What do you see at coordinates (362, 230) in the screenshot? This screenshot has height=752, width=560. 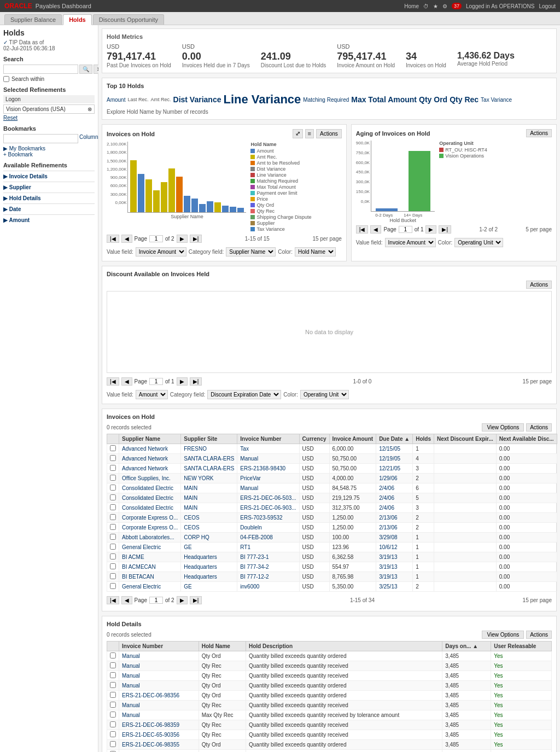 I see `aging-first-btn: |◀` at bounding box center [362, 230].